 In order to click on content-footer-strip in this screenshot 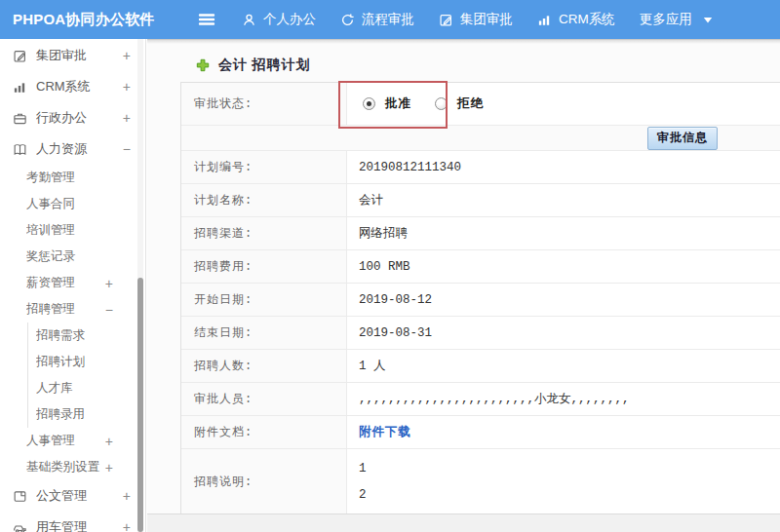, I will do `click(464, 522)`.